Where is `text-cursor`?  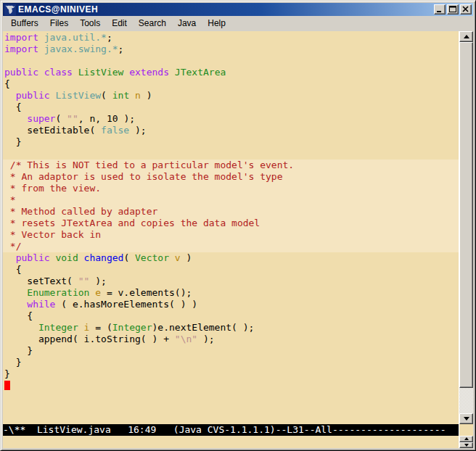
text-cursor is located at coordinates (7, 386).